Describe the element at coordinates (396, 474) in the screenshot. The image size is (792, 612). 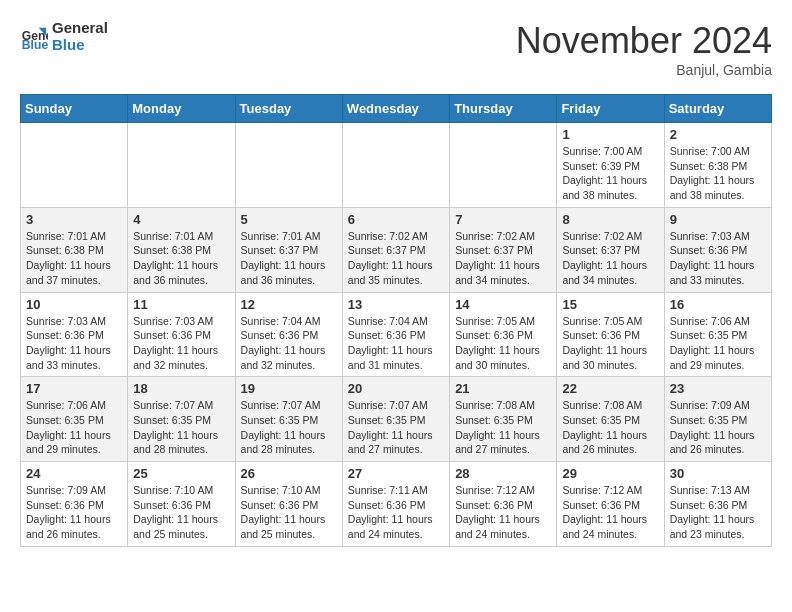
I see `day-number: 27` at that location.